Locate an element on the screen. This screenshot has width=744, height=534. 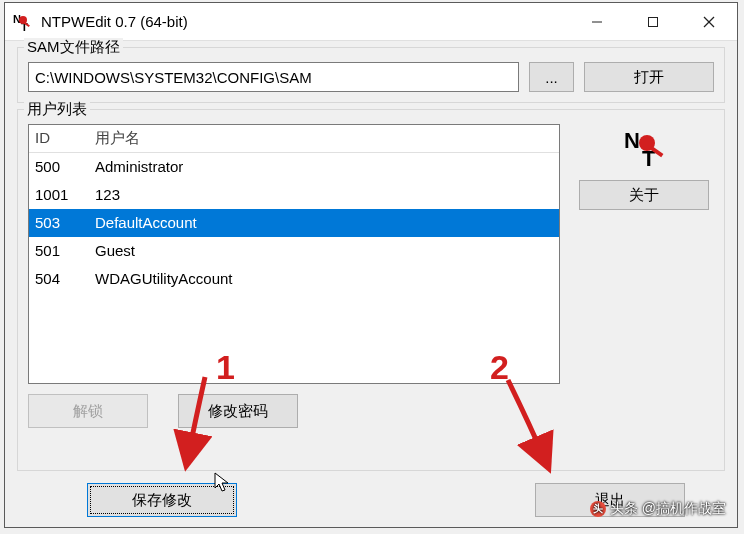
cell-id: 500 is located at coordinates (65, 167).